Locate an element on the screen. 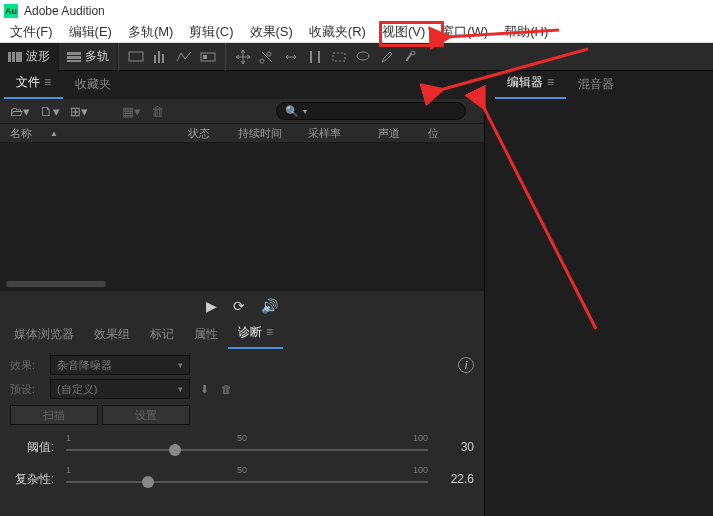 The width and height of the screenshot is (713, 516). tab-diagnostics: 诊断≡ is located at coordinates (256, 334).